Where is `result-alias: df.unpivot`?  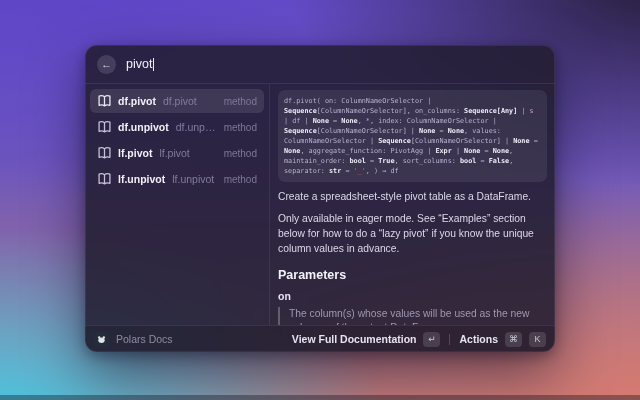
result-alias: df.unpivot is located at coordinates (196, 127).